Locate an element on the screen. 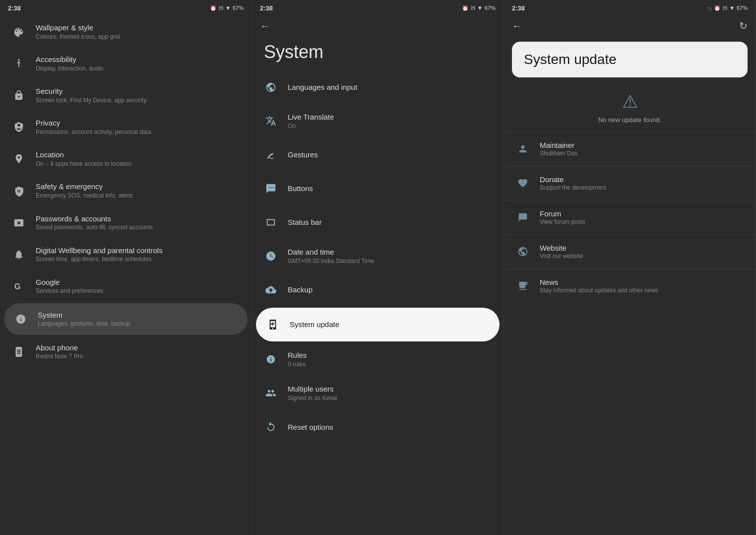 Image resolution: width=756 pixels, height=535 pixels. statusbar-title: Status bar is located at coordinates (391, 222).